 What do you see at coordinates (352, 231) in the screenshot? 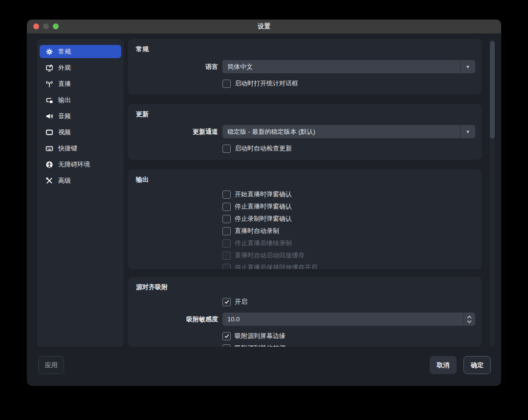
I see `checkbox-auto-record-when-streaming: 直播时自动录制` at bounding box center [352, 231].